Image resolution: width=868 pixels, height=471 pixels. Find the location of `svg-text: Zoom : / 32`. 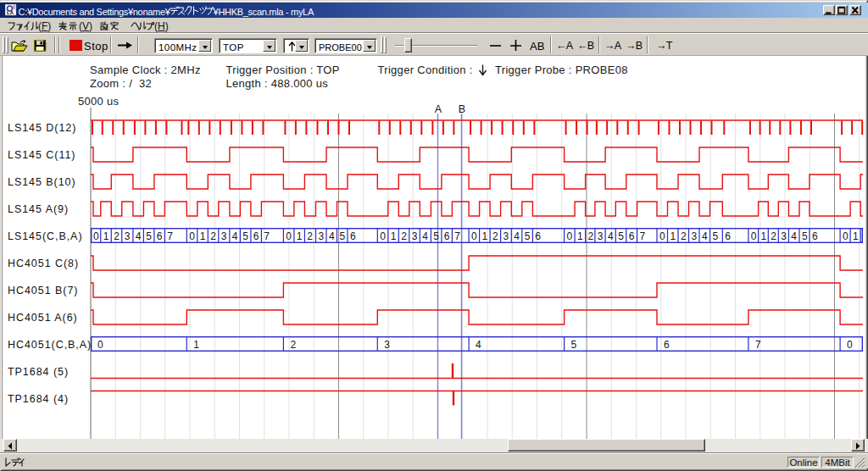

svg-text: Zoom : / 32 is located at coordinates (120, 83).